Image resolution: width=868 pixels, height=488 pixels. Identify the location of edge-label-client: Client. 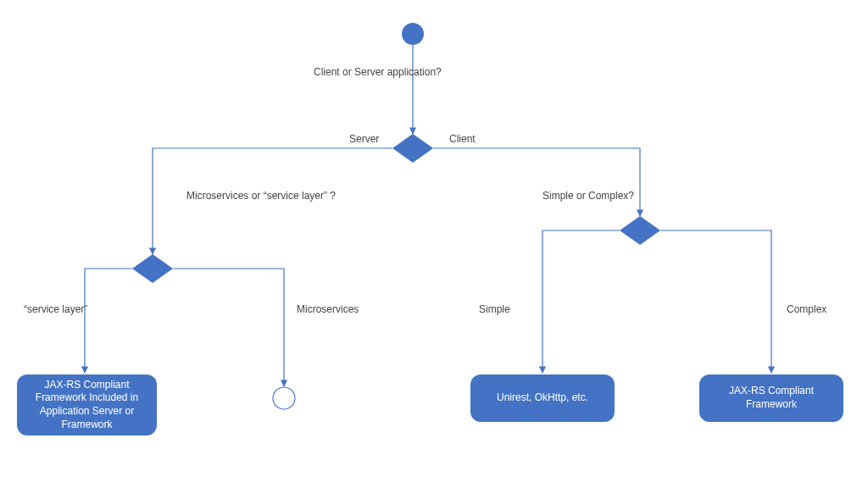
(463, 139).